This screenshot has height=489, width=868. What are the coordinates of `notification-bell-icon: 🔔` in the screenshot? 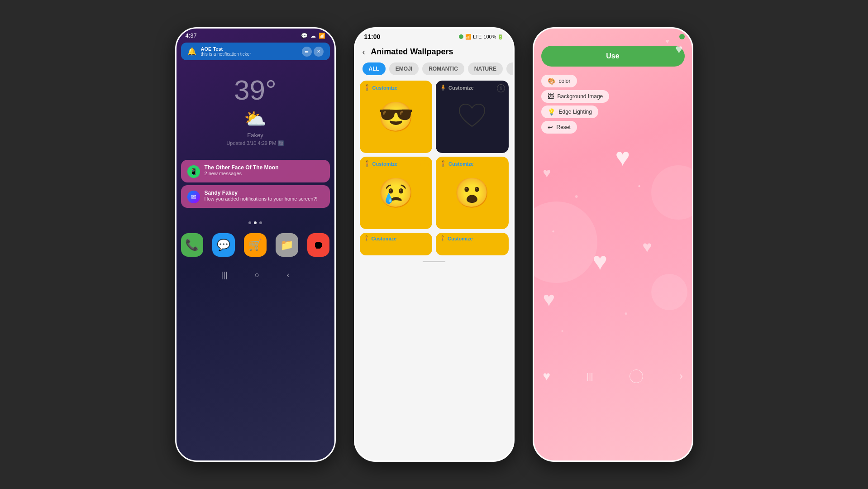 It's located at (192, 52).